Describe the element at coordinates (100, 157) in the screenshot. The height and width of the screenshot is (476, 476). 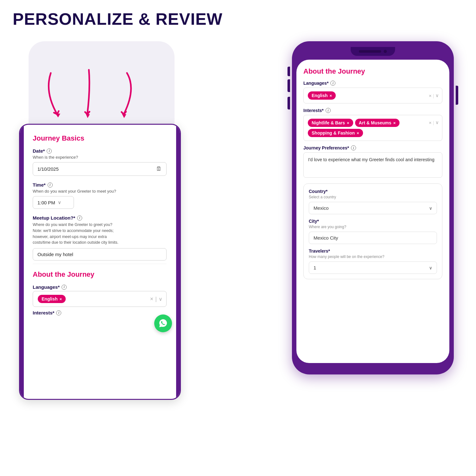
I see `date-sublabel: When is the experience?` at that location.